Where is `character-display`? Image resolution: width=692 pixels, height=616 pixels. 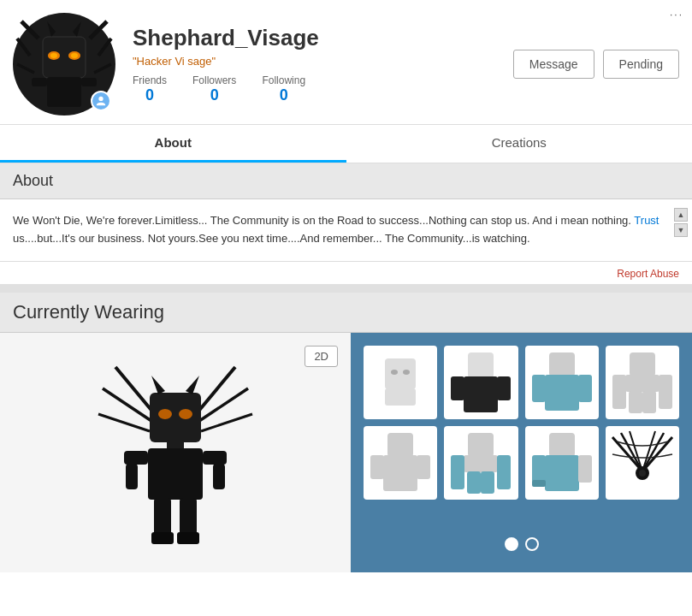 character-display is located at coordinates (175, 453).